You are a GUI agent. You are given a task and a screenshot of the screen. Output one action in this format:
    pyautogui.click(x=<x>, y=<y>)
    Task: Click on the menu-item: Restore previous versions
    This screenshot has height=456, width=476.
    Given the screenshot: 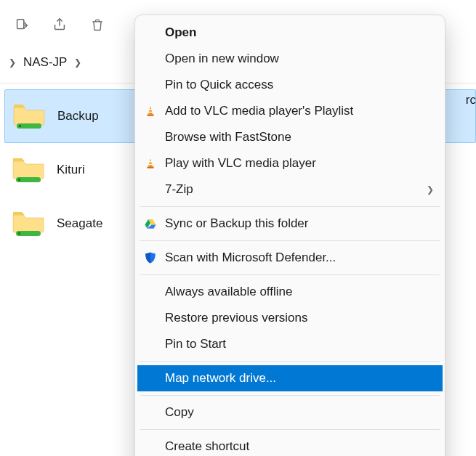 What is the action you would take?
    pyautogui.click(x=290, y=318)
    